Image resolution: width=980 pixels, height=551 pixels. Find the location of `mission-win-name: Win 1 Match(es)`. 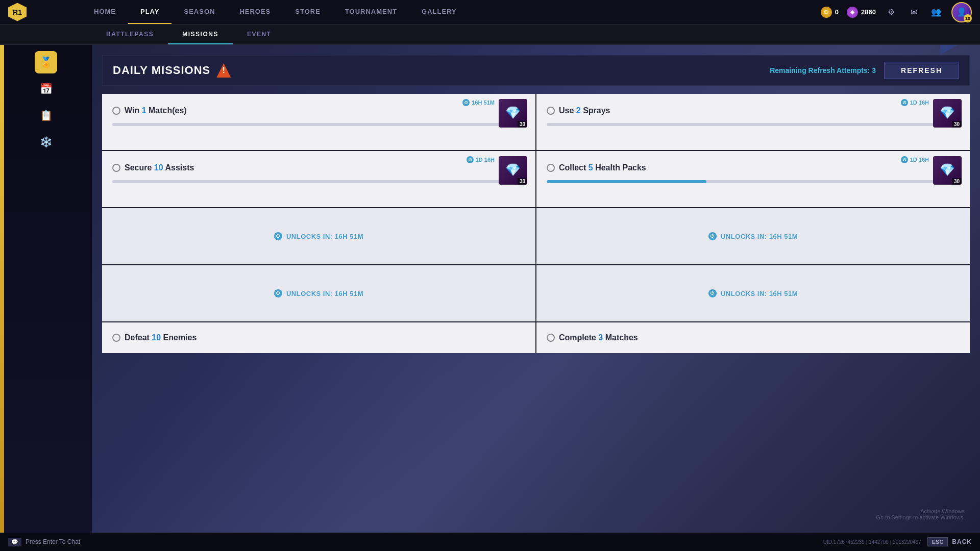

mission-win-name: Win 1 Match(es) is located at coordinates (156, 111).